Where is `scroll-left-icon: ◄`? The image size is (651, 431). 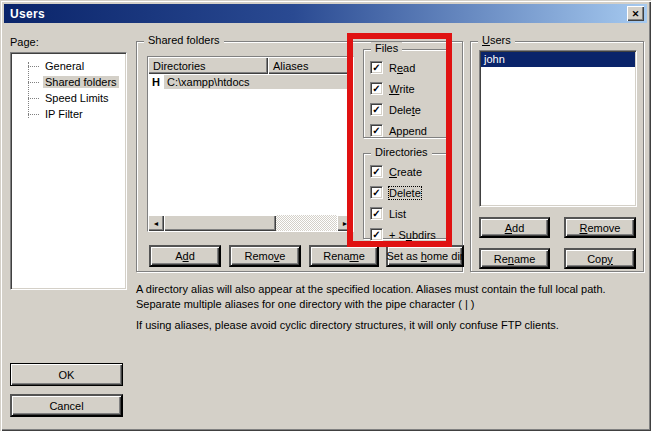
scroll-left-icon: ◄ is located at coordinates (156, 224).